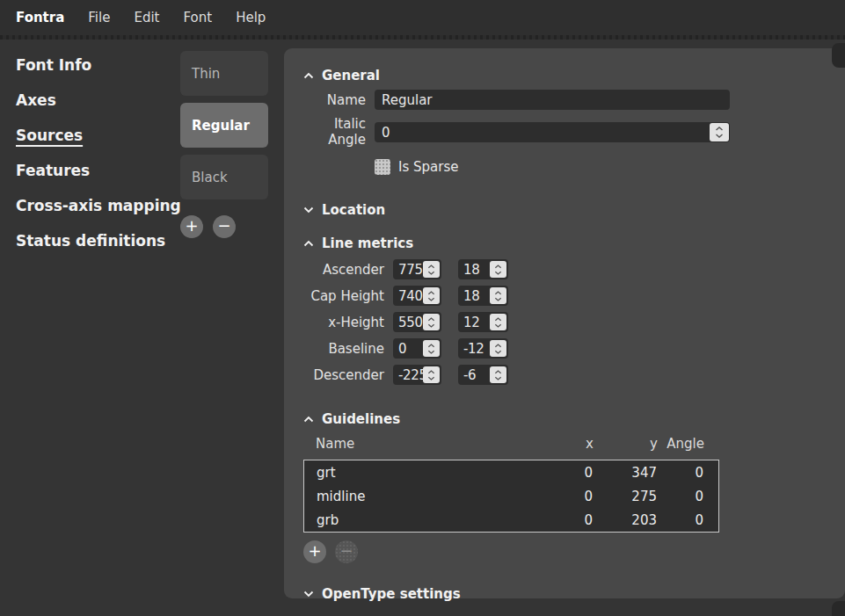 The width and height of the screenshot is (845, 616). What do you see at coordinates (552, 132) in the screenshot?
I see `italic-angle-input: 0` at bounding box center [552, 132].